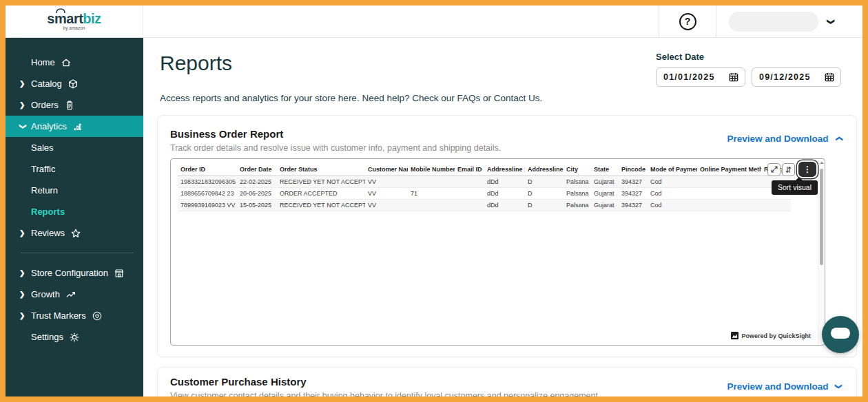 The height and width of the screenshot is (402, 868). Describe the element at coordinates (504, 169) in the screenshot. I see `column-header: Addressline 1` at that location.